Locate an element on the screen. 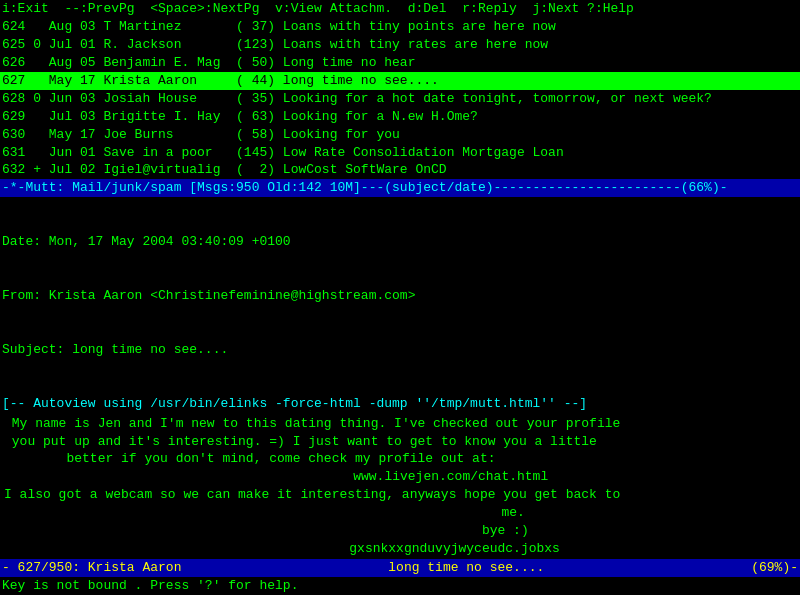 Image resolution: width=800 pixels, height=595 pixels. list-item: me. is located at coordinates (400, 513).